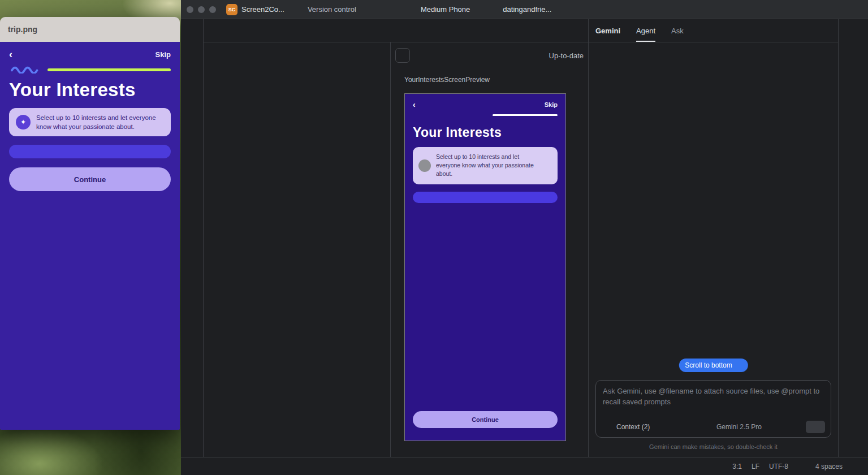  What do you see at coordinates (23, 122) in the screenshot?
I see `sparkle-icon: ✦` at bounding box center [23, 122].